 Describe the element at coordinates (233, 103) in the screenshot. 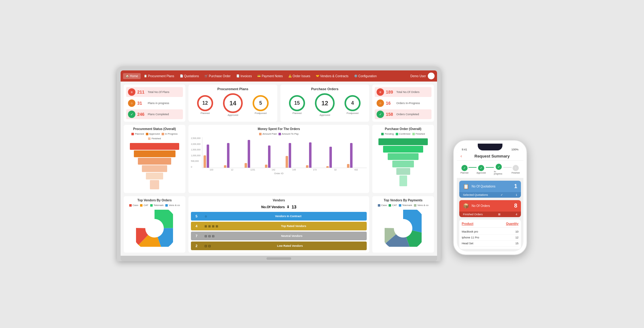

I see `procurement-circles-card: Procurement Plans 12 Planned 14 Approved` at that location.